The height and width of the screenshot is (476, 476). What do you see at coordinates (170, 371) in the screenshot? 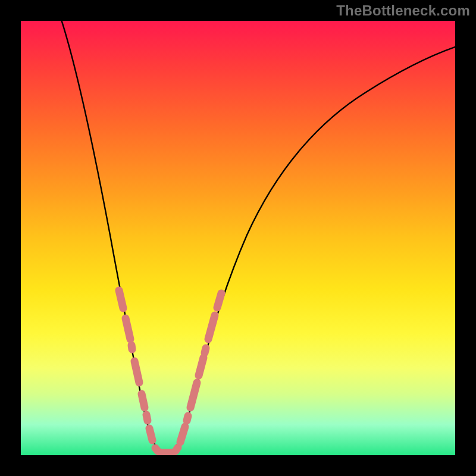
I see `dot-overlay` at bounding box center [170, 371].